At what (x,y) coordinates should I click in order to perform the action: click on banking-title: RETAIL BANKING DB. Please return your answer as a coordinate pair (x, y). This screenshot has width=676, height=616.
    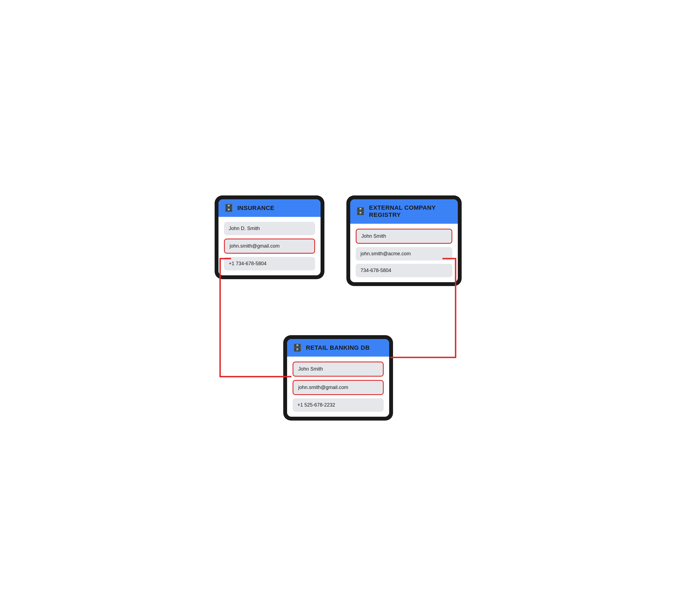
    Looking at the image, I should click on (338, 348).